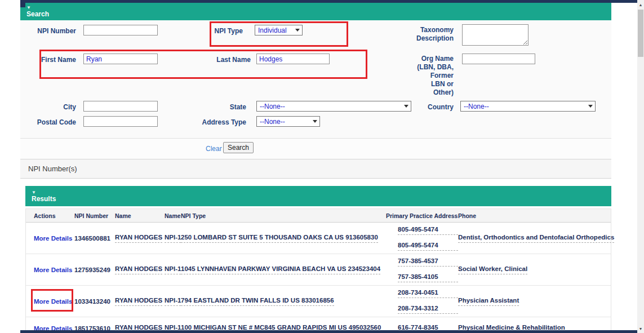  Describe the element at coordinates (214, 149) in the screenshot. I see `clear-link: Clear` at that location.